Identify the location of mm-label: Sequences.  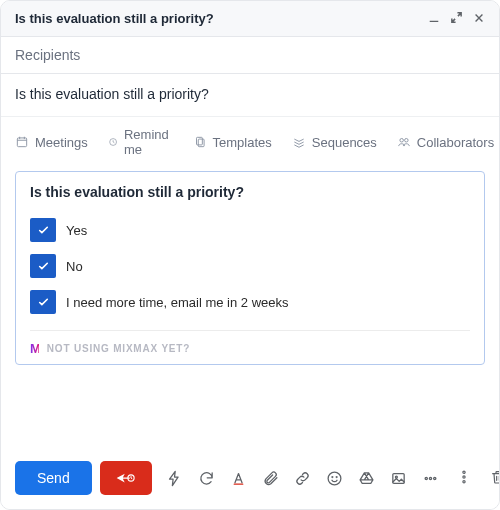
(344, 142).